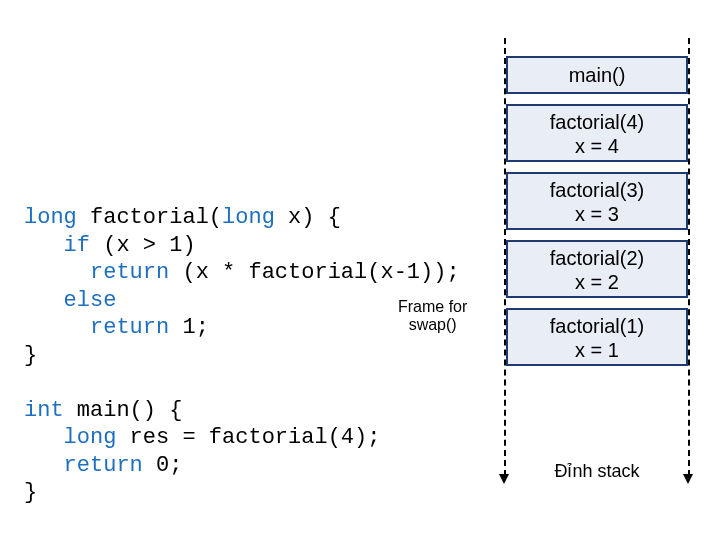  I want to click on kw-long-param: long, so click(248, 218).